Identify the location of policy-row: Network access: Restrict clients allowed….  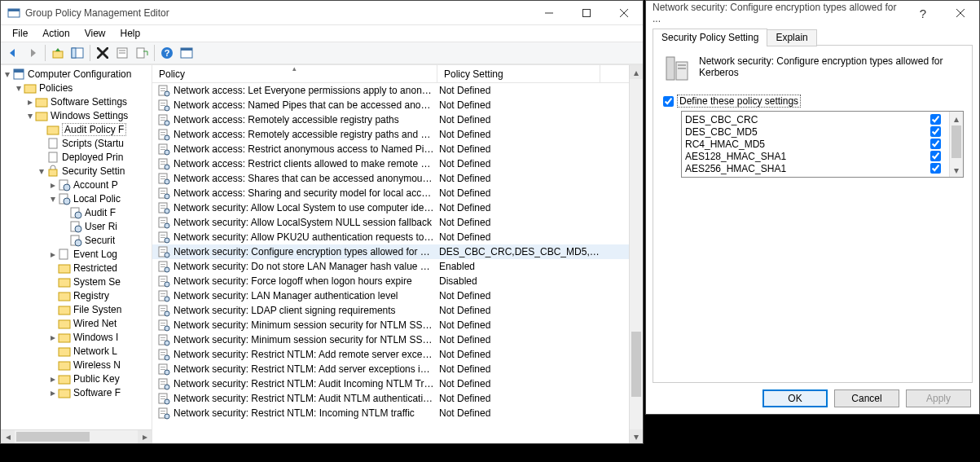
(391, 164).